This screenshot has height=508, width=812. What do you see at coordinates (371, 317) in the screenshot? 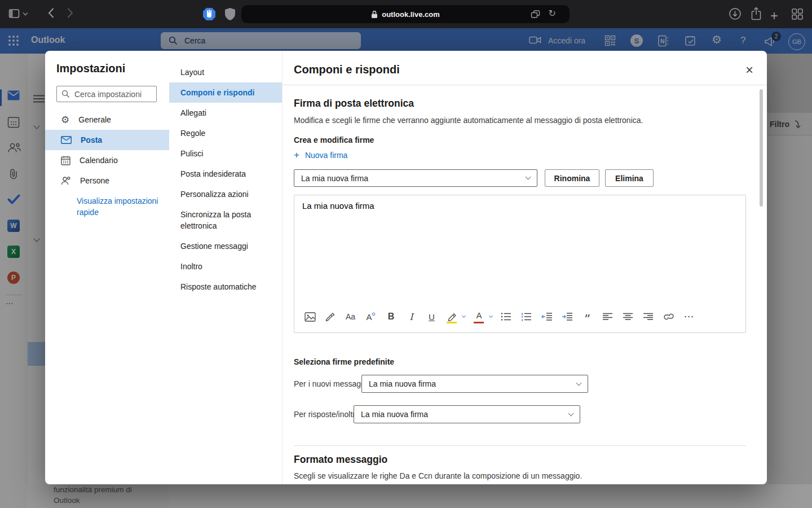
I see `font-size-icon: A` at bounding box center [371, 317].